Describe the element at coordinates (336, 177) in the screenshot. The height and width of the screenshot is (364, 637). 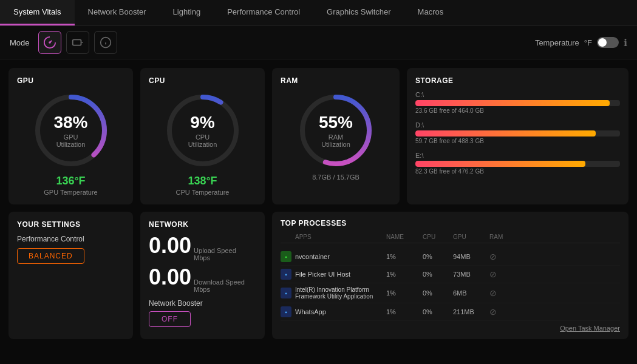
I see `ram-usage: 8.7GB / 15.7GB` at that location.